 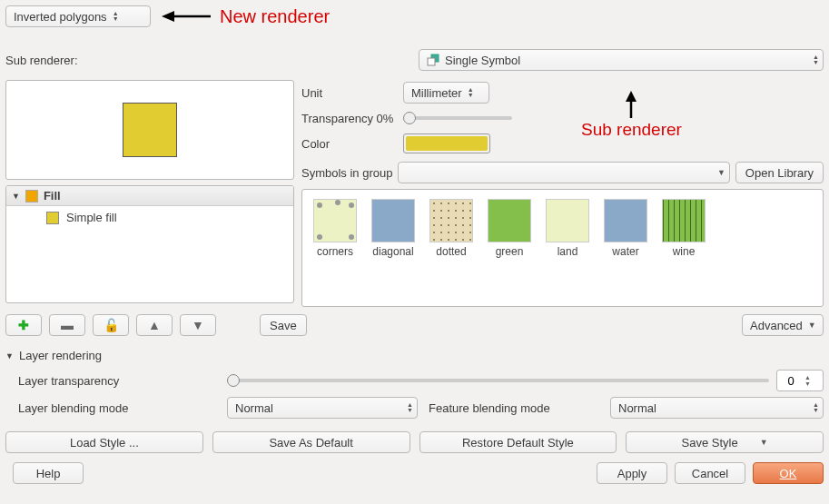 I want to click on symbol-label: wine, so click(x=684, y=252).